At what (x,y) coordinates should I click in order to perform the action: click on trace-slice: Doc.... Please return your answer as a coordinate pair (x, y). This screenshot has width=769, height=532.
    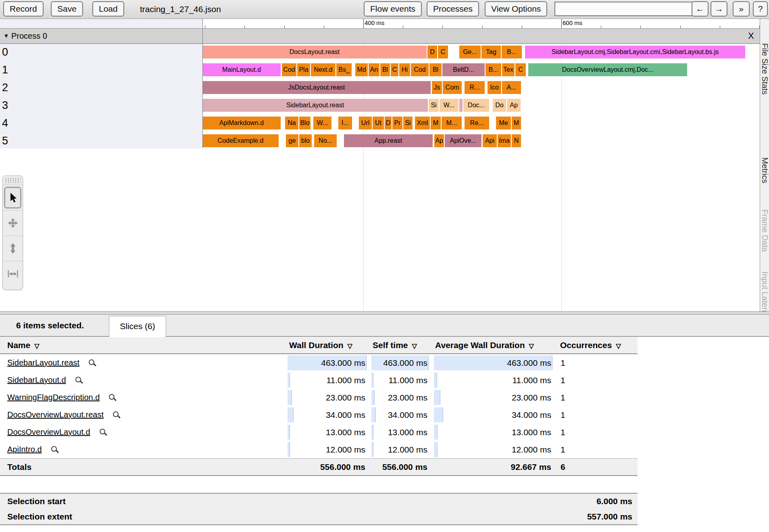
    Looking at the image, I should click on (476, 105).